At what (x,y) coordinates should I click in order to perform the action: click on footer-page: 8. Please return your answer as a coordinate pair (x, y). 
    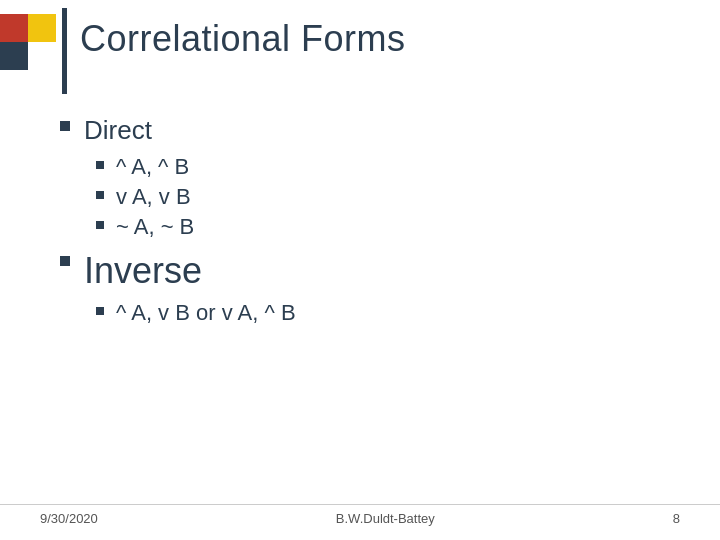
    Looking at the image, I should click on (676, 518).